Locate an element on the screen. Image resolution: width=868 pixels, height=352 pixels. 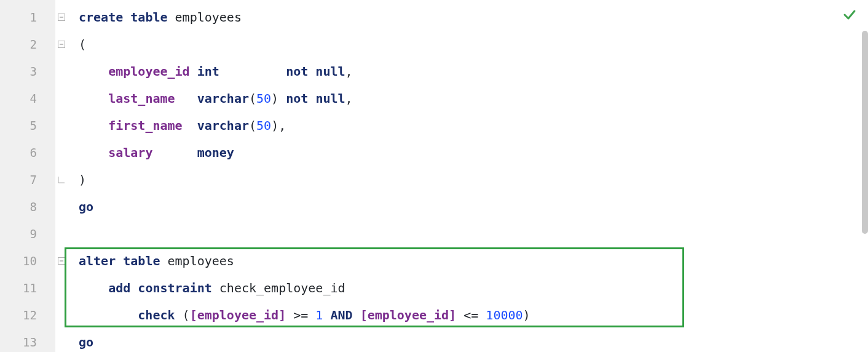
code-line: last_name varchar(50) not null, is located at coordinates (468, 98).